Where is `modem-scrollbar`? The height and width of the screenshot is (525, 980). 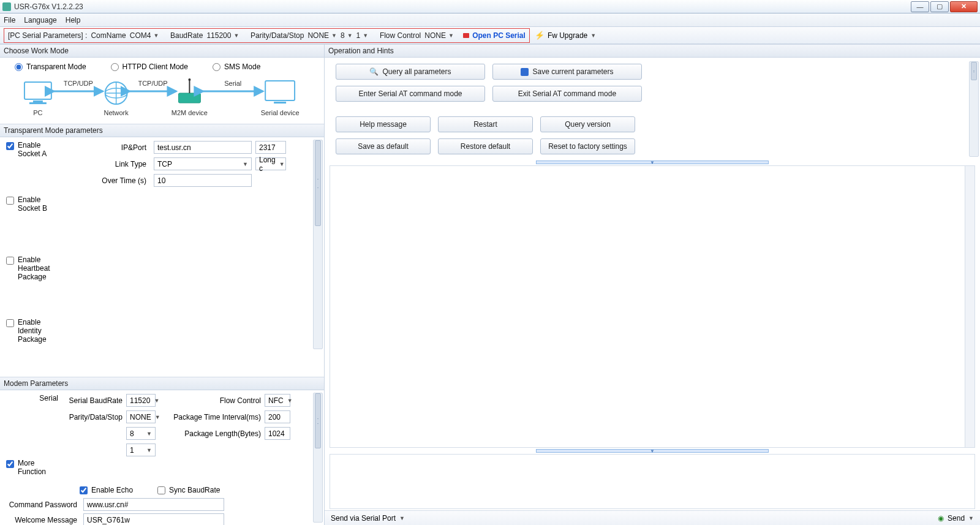 modem-scrollbar is located at coordinates (318, 458).